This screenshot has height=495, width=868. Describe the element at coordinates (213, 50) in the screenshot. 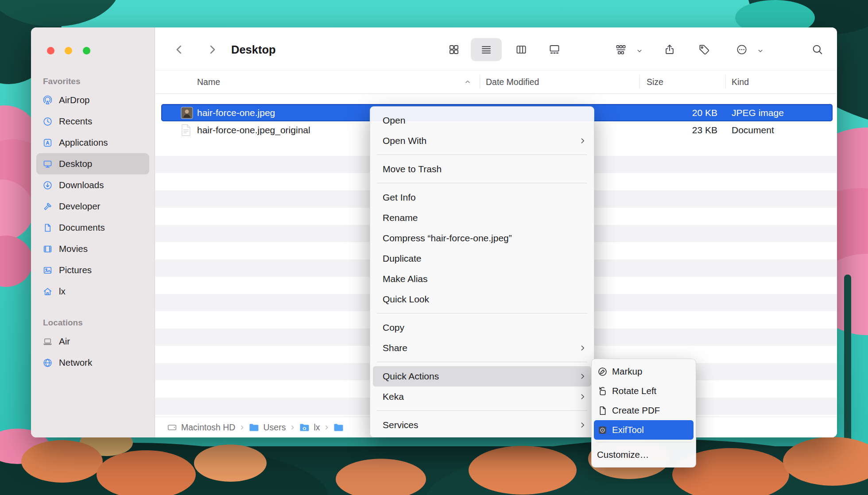

I see `forward-button` at that location.